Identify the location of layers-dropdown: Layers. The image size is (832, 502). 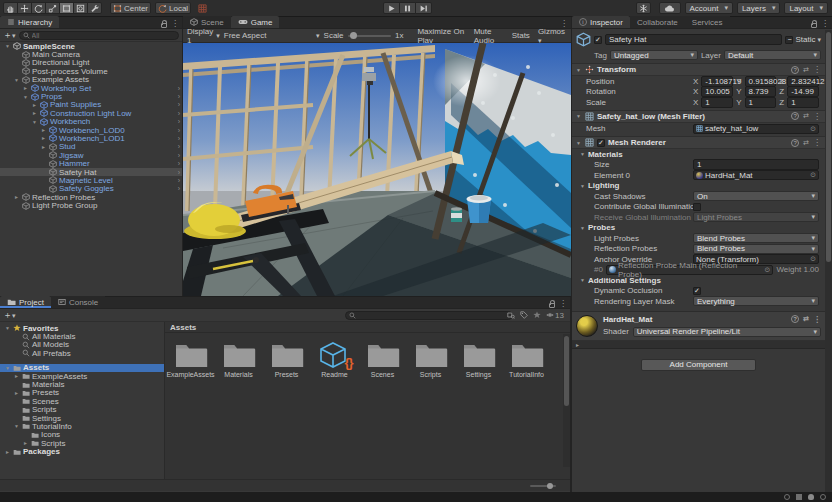
(759, 8).